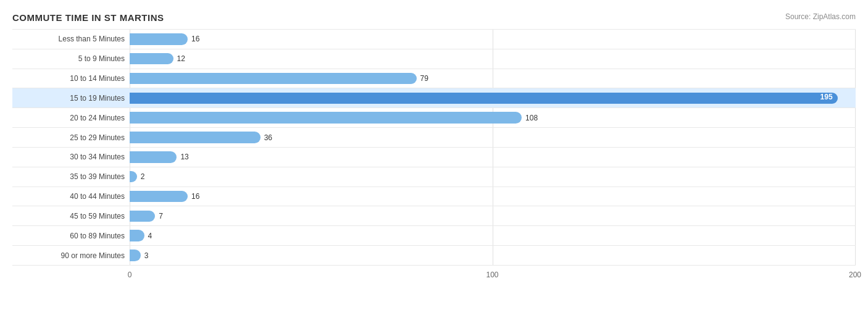 The image size is (868, 323). What do you see at coordinates (130, 275) in the screenshot?
I see `grid-label-0: 0` at bounding box center [130, 275].